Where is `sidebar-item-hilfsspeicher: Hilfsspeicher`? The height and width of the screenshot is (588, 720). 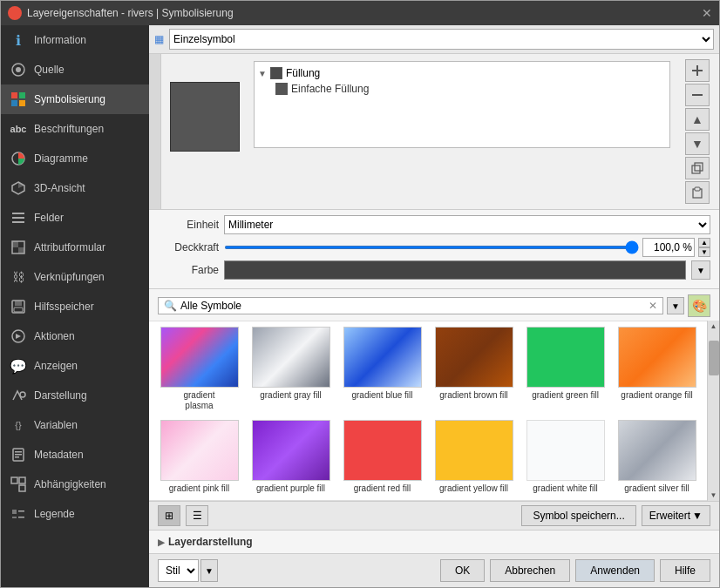 sidebar-item-hilfsspeicher: Hilfsspeicher is located at coordinates (75, 307).